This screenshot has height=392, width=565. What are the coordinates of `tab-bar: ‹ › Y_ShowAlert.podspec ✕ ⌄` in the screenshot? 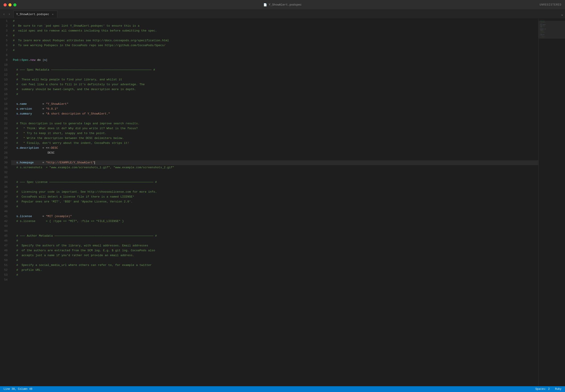 It's located at (282, 14).